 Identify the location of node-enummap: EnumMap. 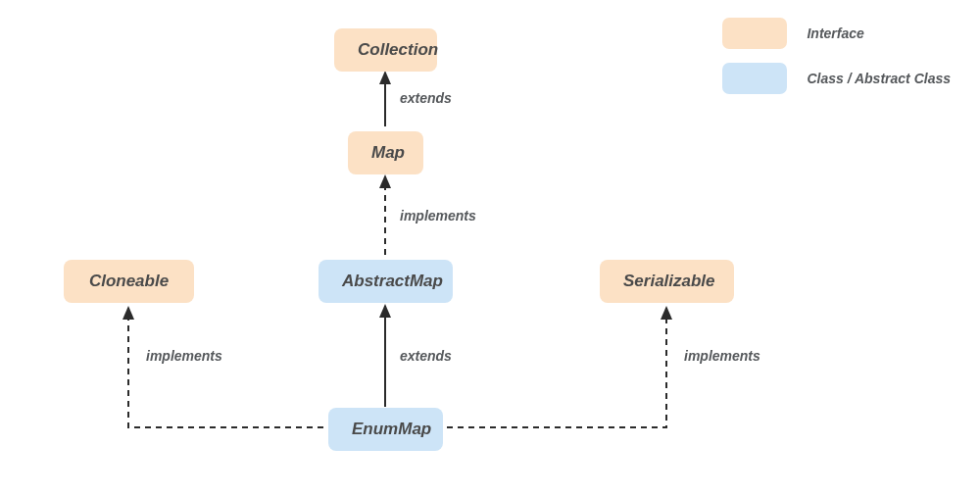
(386, 429).